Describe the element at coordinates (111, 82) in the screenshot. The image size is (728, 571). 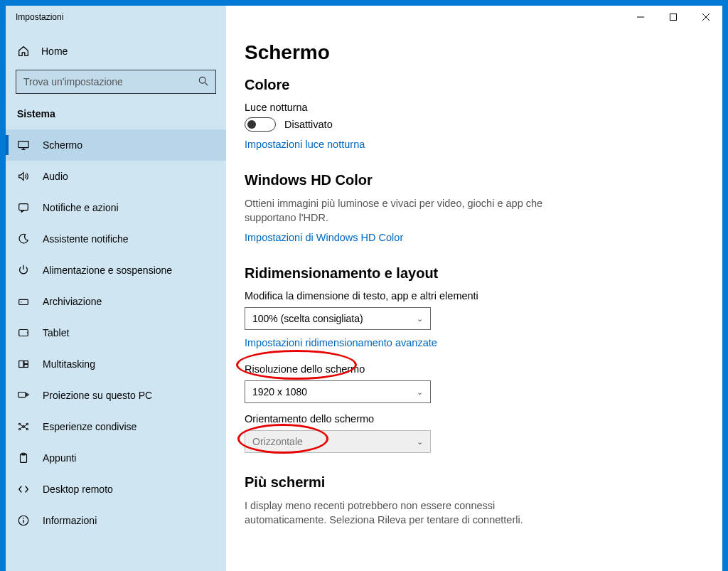
I see `search-field` at that location.